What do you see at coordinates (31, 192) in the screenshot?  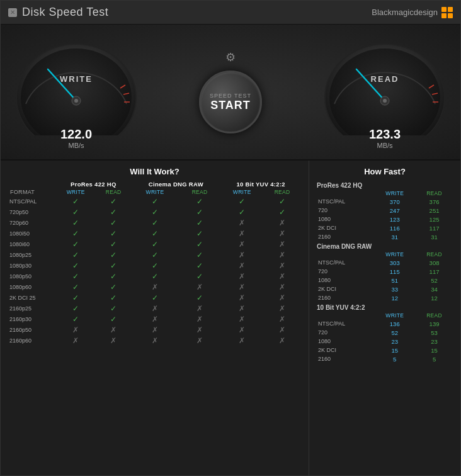 I see `format-header: FORMAT` at bounding box center [31, 192].